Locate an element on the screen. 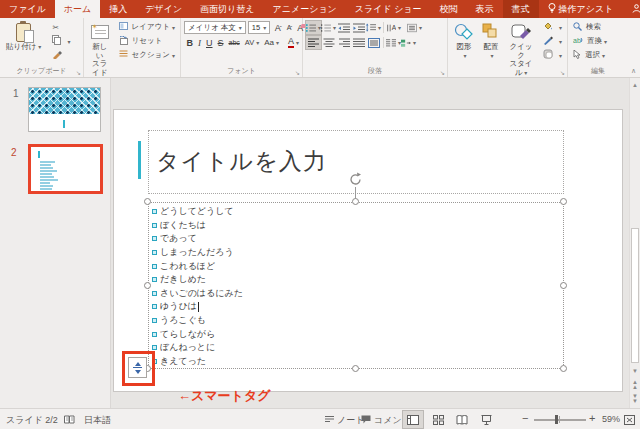  scroll-down-icon: ▼ is located at coordinates (635, 371).